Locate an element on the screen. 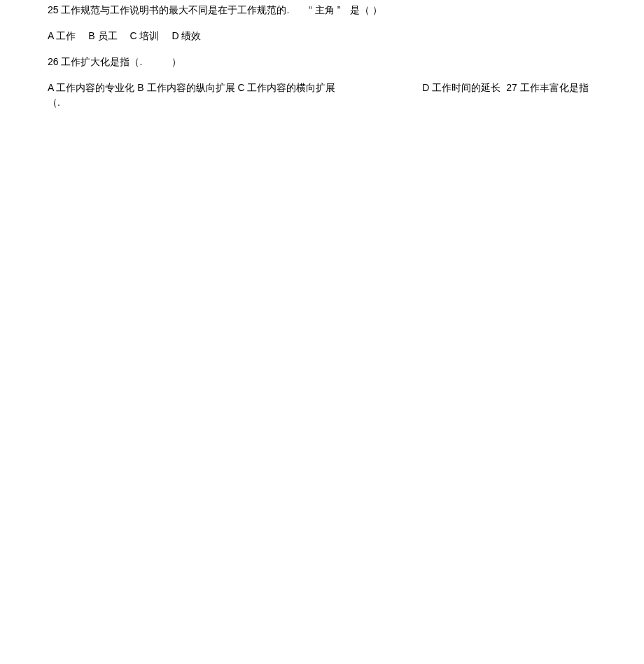 The height and width of the screenshot is (664, 644). question-26: 26 工作扩大化是指（. ） A 工作内容的专业化 B 工作内容的纵向扩展 C … is located at coordinates (322, 83).